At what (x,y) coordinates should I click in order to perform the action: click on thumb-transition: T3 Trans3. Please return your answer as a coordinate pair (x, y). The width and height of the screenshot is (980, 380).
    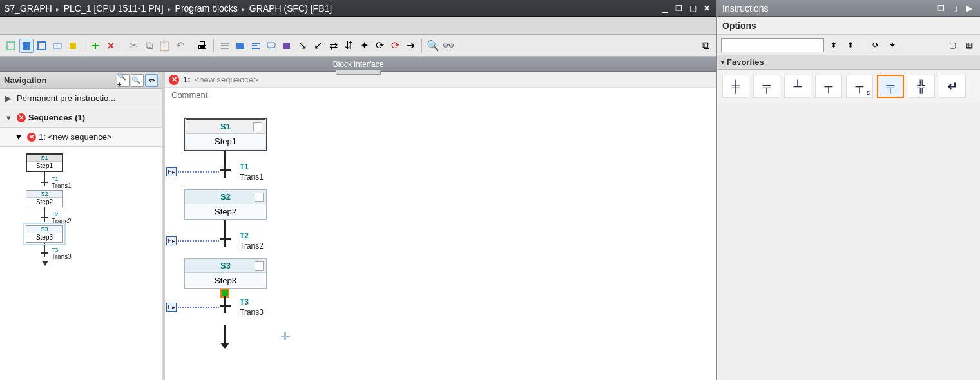
    Looking at the image, I should click on (90, 255).